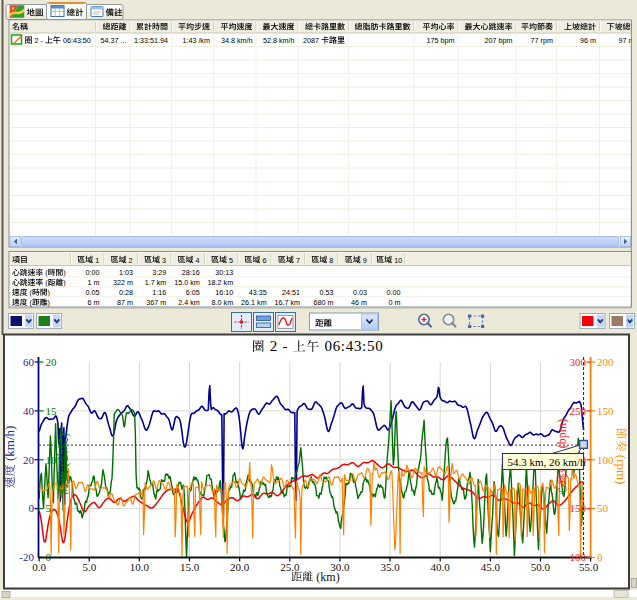 The height and width of the screenshot is (600, 637). Describe the element at coordinates (93, 282) in the screenshot. I see `svg-text: 1 m` at that location.